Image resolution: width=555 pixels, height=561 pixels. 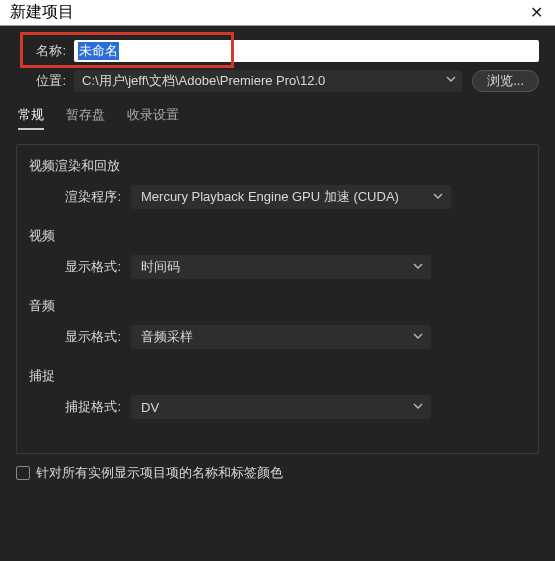 I want to click on browse-button: 浏览..., so click(x=506, y=81).